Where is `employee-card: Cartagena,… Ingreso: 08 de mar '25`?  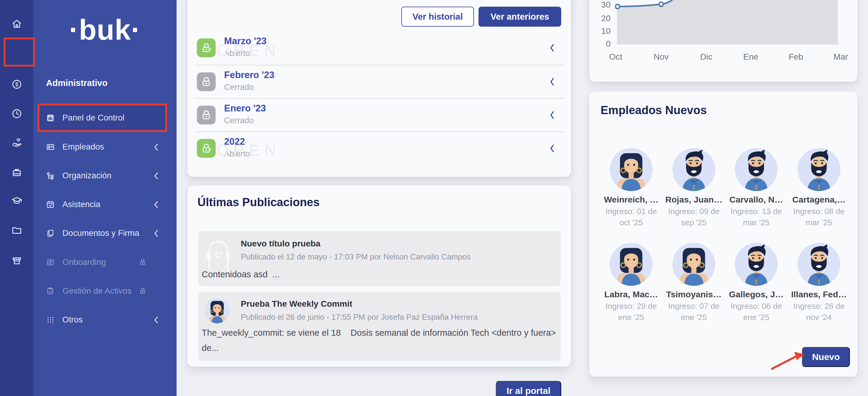
employee-card: Cartagena,… Ingreso: 08 de mar '25 is located at coordinates (819, 188).